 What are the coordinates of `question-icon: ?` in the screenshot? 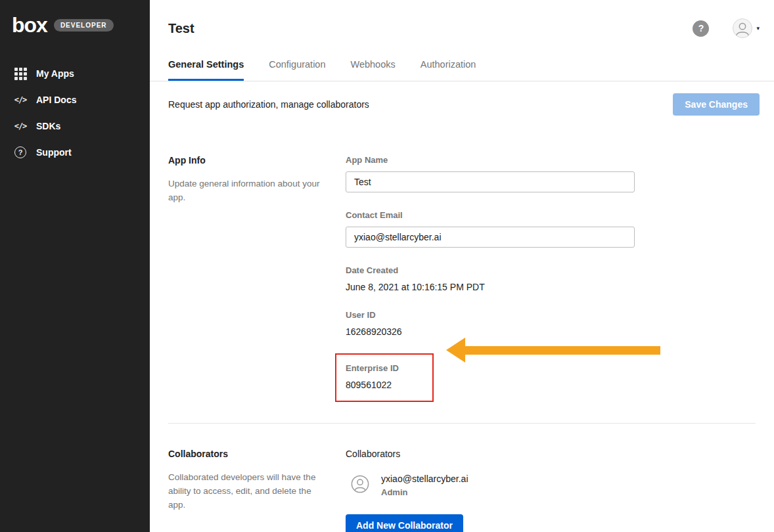 It's located at (20, 152).